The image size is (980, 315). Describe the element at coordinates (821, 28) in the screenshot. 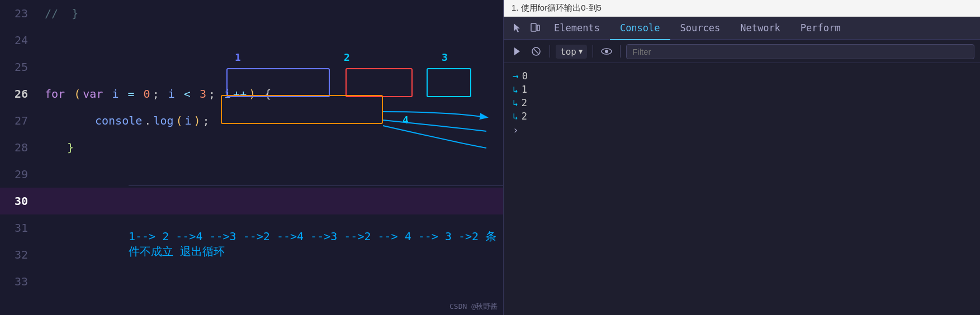

I see `tab-performance-label: Perform` at that location.